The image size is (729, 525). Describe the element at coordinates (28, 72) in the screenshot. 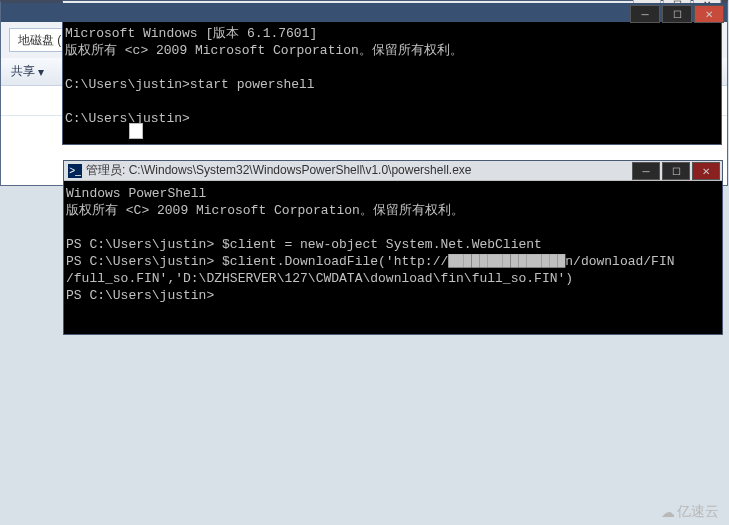

I see `share-button: 共享 ▾` at that location.